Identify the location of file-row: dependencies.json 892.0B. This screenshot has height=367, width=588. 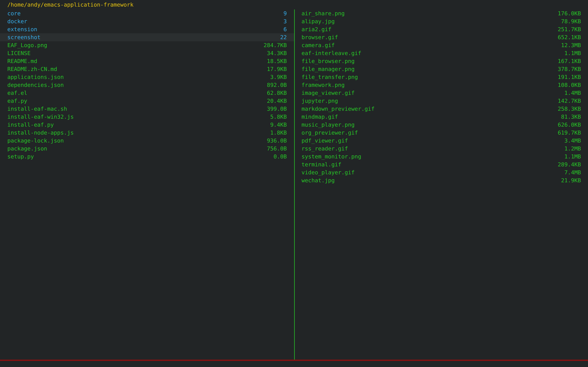
(147, 85).